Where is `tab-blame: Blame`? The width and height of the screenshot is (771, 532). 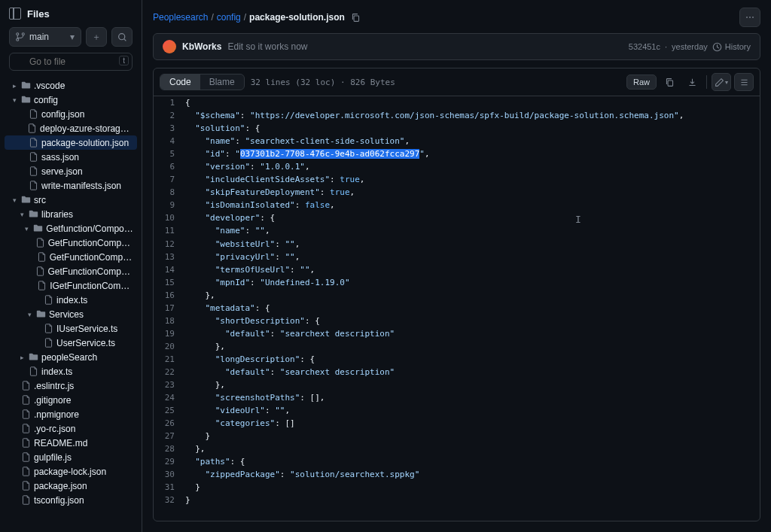 tab-blame: Blame is located at coordinates (222, 82).